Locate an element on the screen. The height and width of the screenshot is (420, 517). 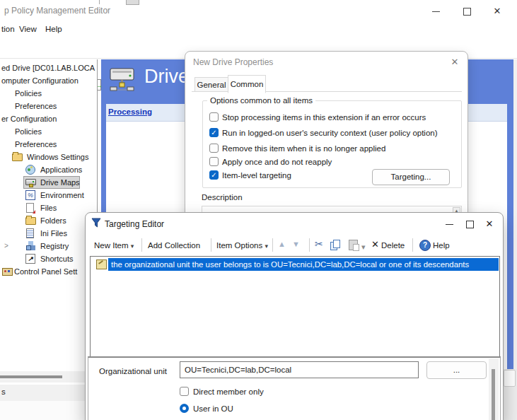
menu-action: tion is located at coordinates (8, 29).